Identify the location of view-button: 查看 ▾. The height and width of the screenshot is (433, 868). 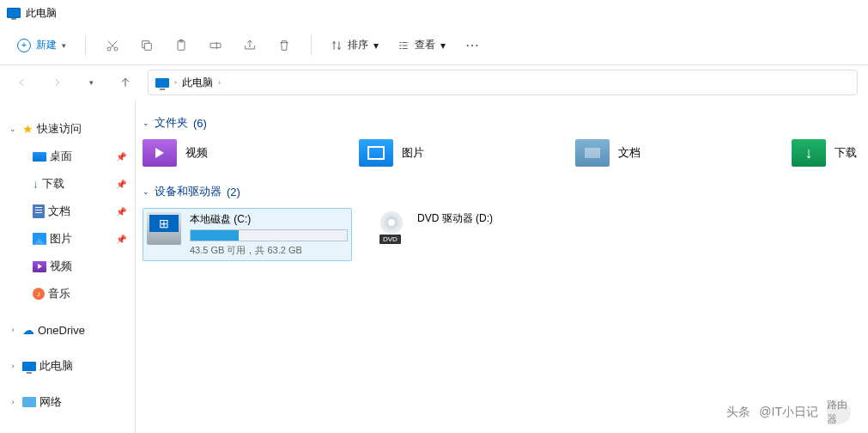
(422, 45).